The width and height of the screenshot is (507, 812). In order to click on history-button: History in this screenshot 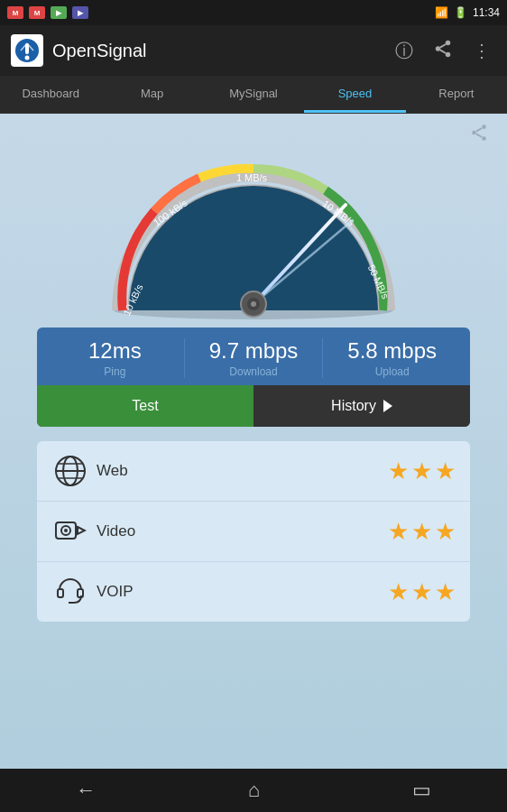, I will do `click(362, 406)`.